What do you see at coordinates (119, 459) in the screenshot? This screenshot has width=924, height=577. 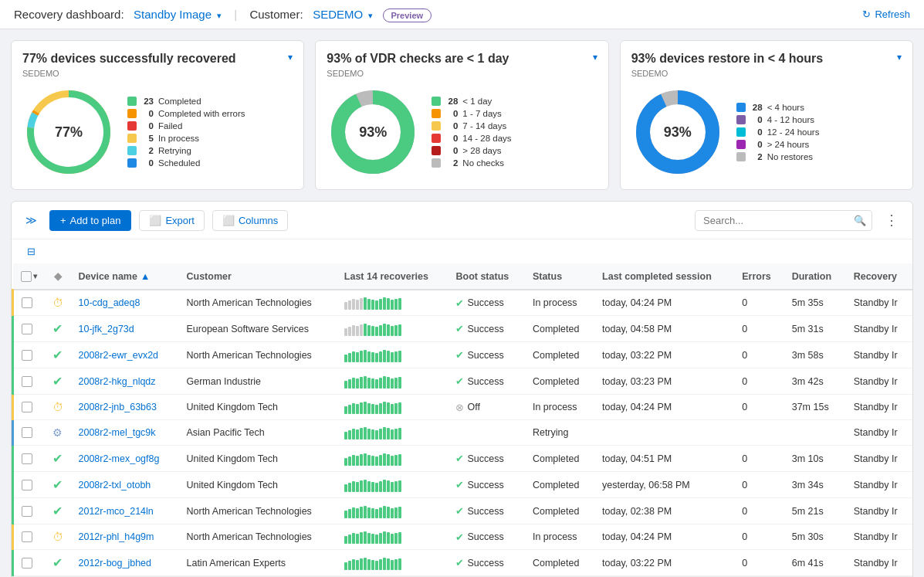 I see `device-name-link: 2008r2-mex_ogf8g` at bounding box center [119, 459].